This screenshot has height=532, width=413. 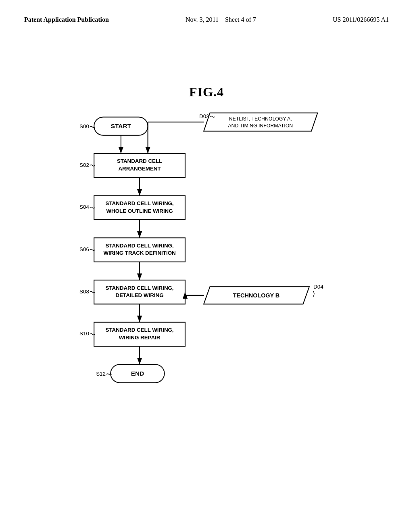 I want to click on svg-text: S08, so click(x=84, y=292).